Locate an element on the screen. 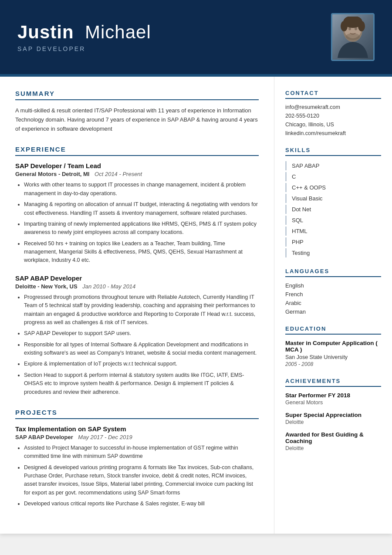  skill-item: Testing is located at coordinates (333, 253).